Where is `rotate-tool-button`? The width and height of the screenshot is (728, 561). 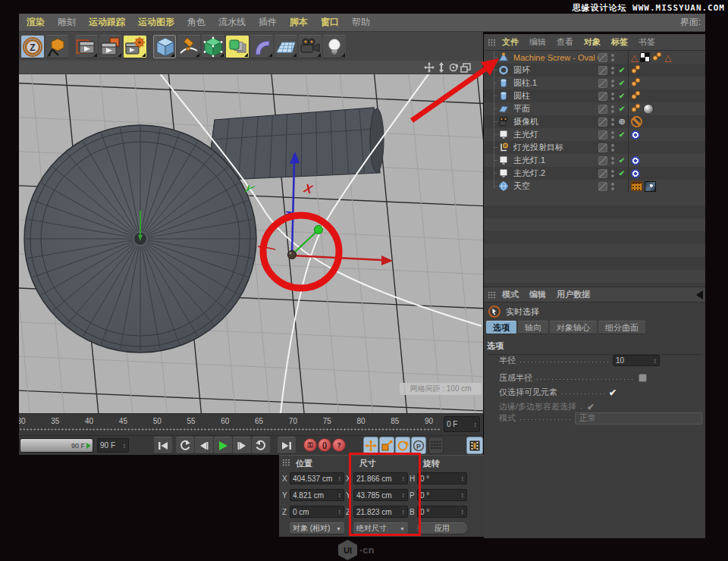
rotate-tool-button is located at coordinates (403, 446).